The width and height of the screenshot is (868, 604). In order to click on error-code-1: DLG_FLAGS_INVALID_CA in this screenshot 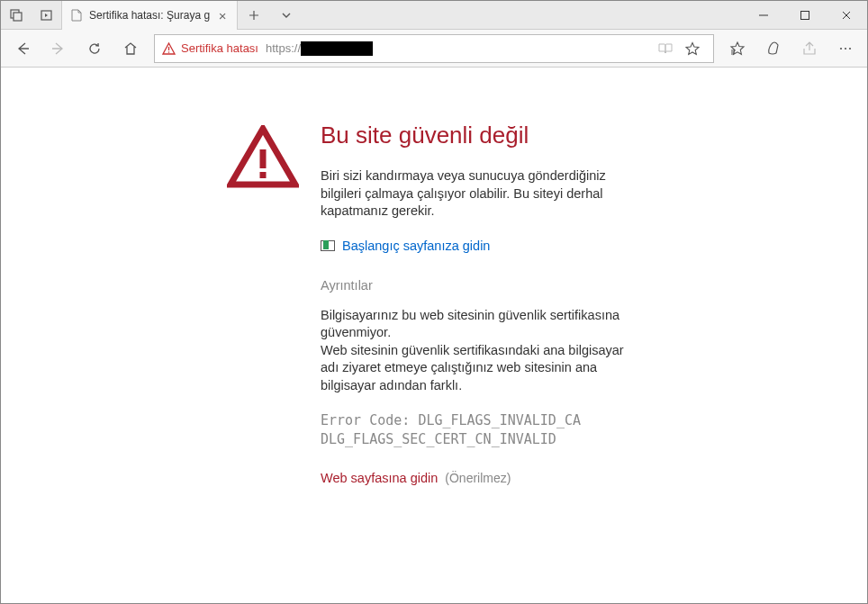, I will do `click(499, 420)`.